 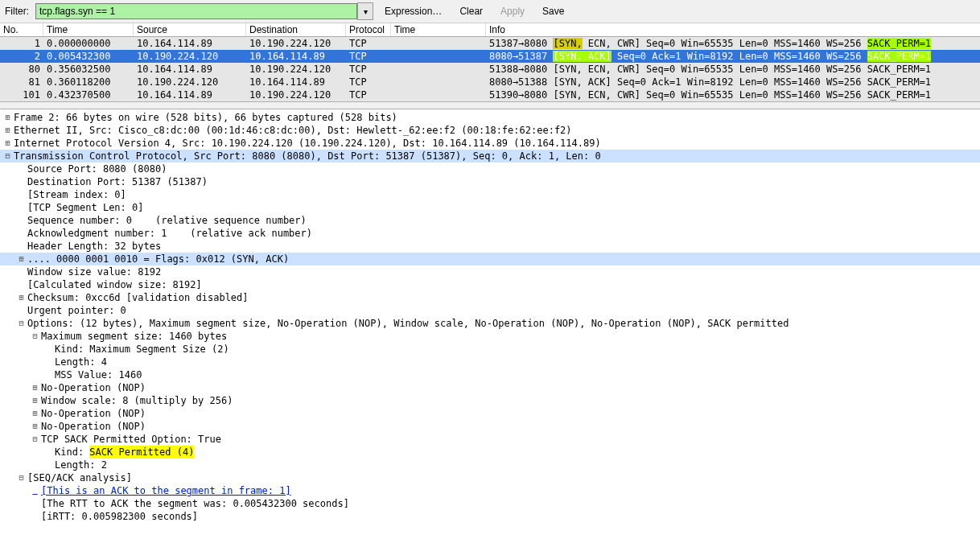 What do you see at coordinates (190, 82) in the screenshot?
I see `cell-source: 10.190.224.120` at bounding box center [190, 82].